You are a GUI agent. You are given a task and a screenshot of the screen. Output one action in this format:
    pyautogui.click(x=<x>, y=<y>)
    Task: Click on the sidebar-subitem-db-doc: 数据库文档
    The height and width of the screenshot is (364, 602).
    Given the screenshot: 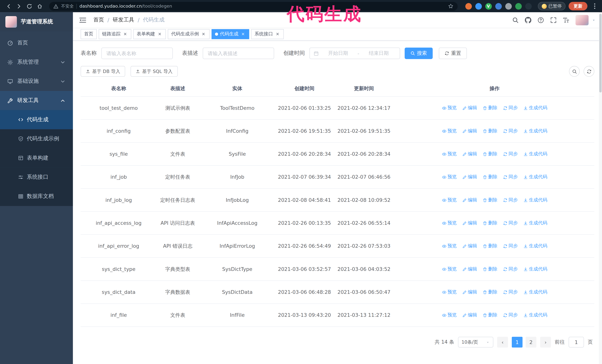 What is the action you would take?
    pyautogui.click(x=37, y=196)
    